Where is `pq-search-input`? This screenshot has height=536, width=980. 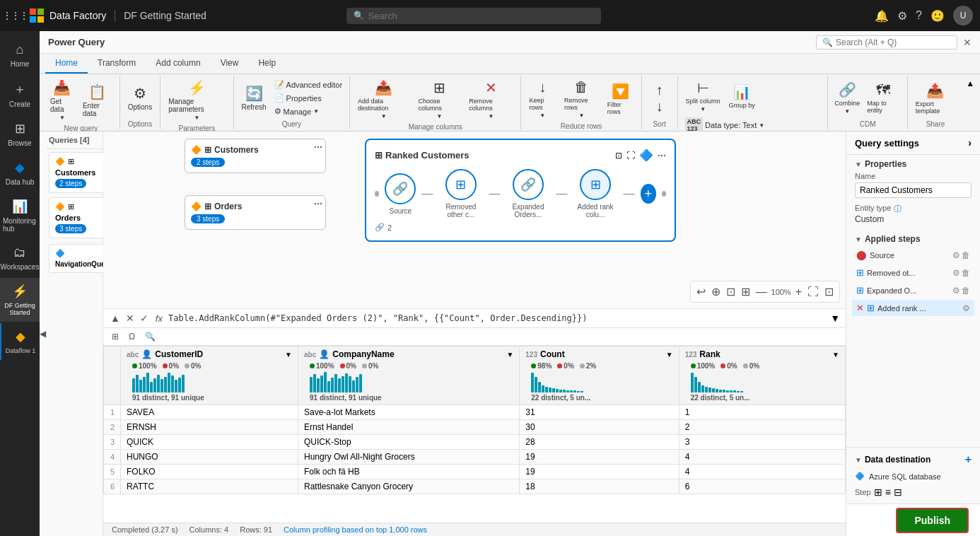 pq-search-input is located at coordinates (894, 42).